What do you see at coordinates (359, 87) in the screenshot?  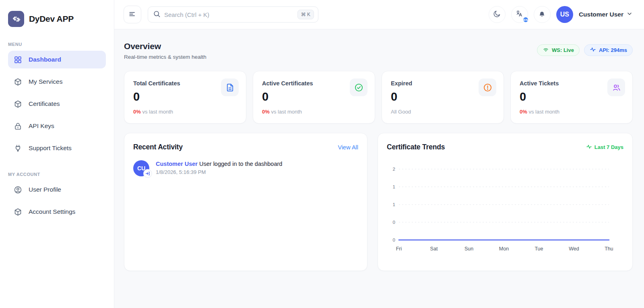 I see `check-circle-icon` at bounding box center [359, 87].